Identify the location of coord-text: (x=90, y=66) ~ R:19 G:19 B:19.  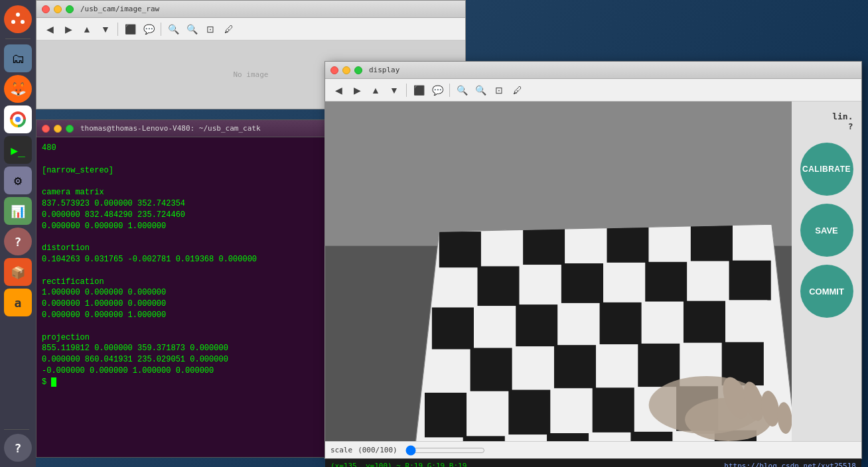
(398, 464).